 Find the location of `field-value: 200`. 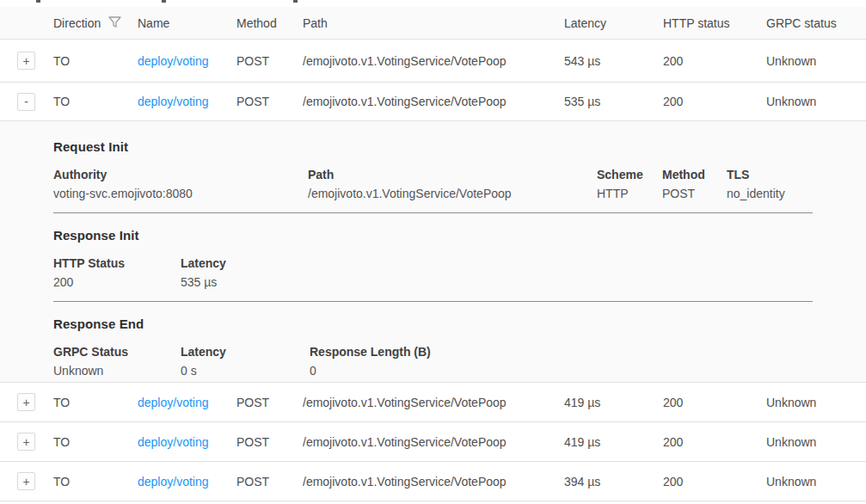

field-value: 200 is located at coordinates (117, 282).